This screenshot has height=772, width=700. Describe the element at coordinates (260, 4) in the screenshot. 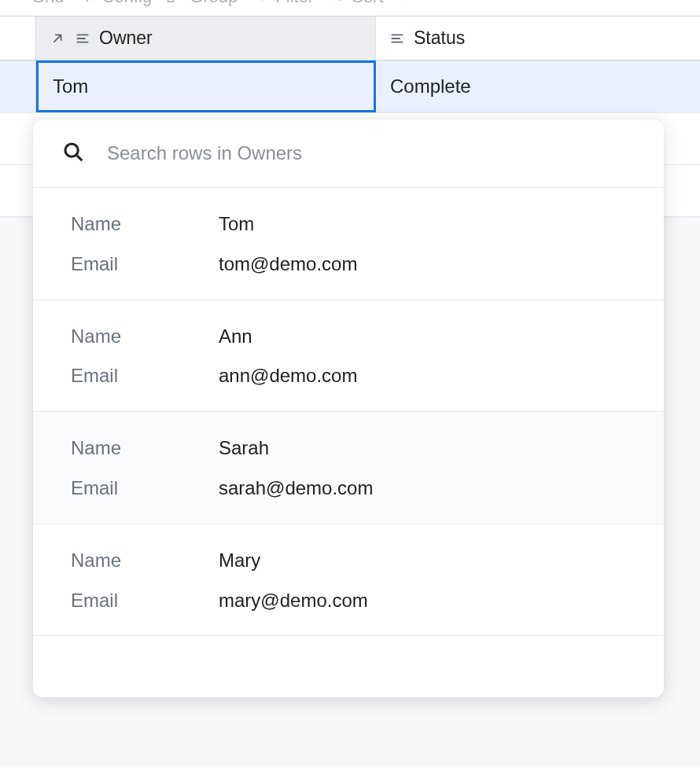

I see `filter-icon` at that location.